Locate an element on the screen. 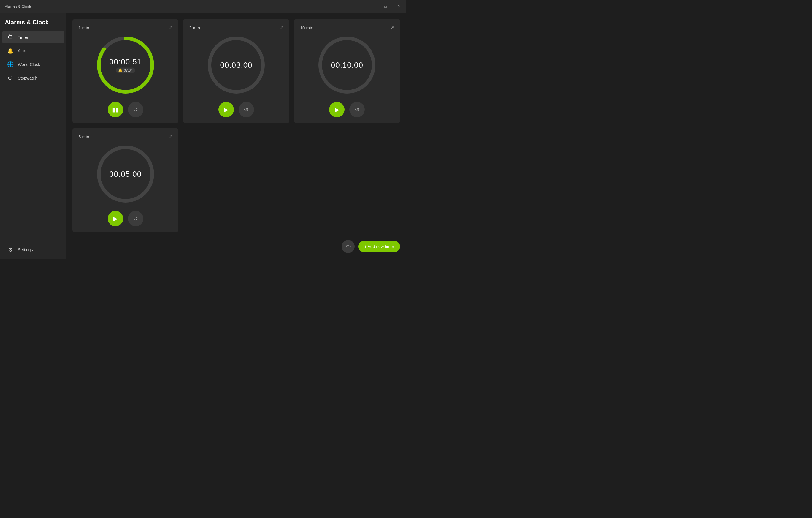 This screenshot has width=812, height=518. timer-card-2: 3 min ⤢ 00:03:00 ▶ ↺ is located at coordinates (236, 71).